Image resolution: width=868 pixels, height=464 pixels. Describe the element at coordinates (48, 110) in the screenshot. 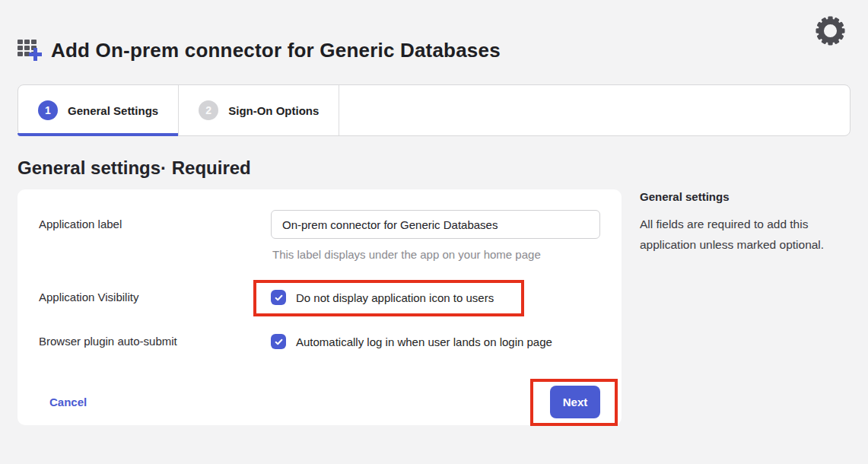

I see `step-number-badge: 1` at that location.